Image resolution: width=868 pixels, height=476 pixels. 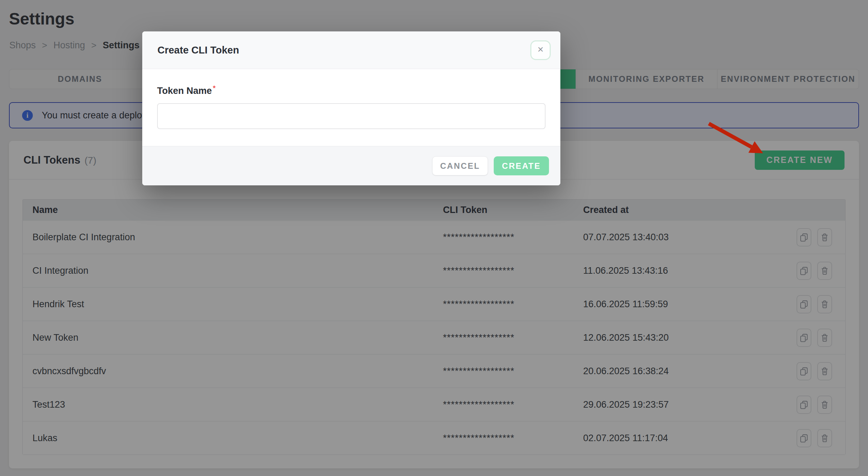 I want to click on dialog-title: Create CLI Token, so click(x=198, y=50).